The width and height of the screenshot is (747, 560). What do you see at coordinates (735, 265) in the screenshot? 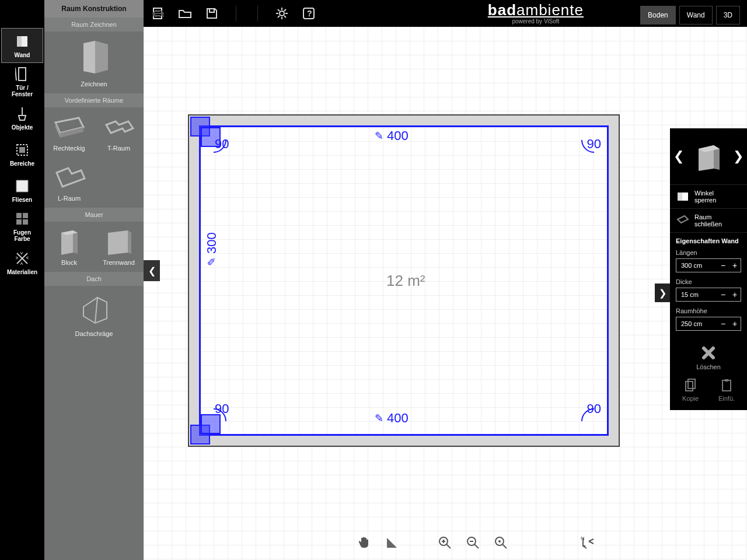
I see `laengen-plus: +` at bounding box center [735, 265].